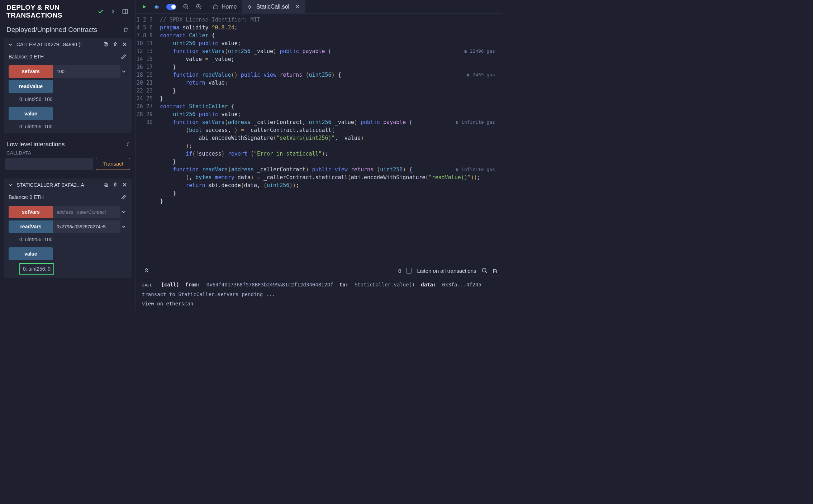  Describe the element at coordinates (216, 7) in the screenshot. I see `home-icon` at that location.